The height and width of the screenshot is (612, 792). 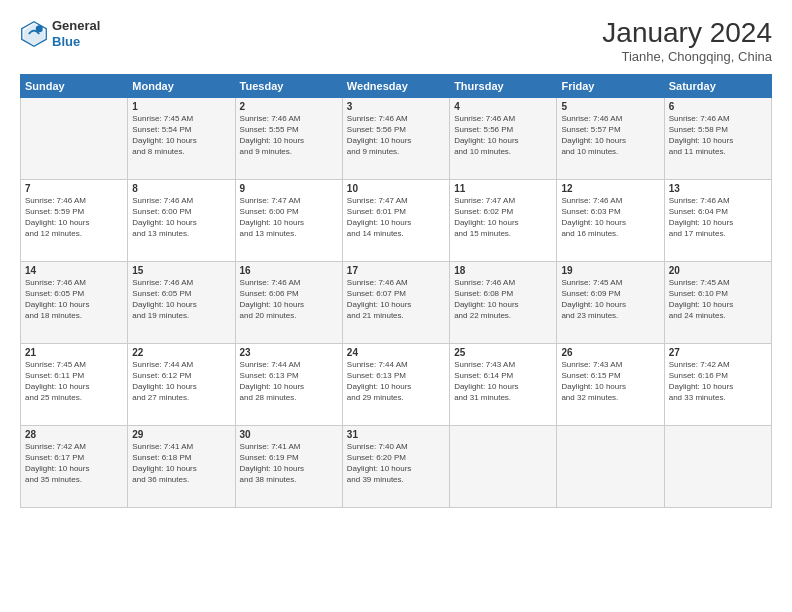 What do you see at coordinates (396, 434) in the screenshot?
I see `day-number: 31` at bounding box center [396, 434].